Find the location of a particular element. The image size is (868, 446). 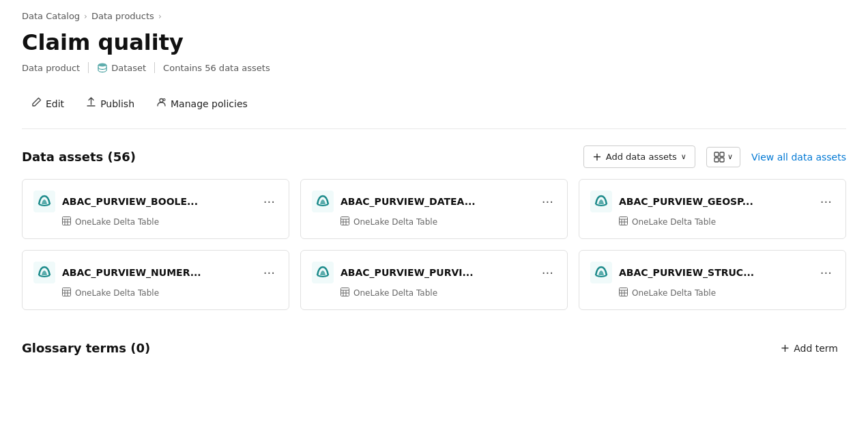

asset-name-6: ABAC_PURVIEW_STRUC... is located at coordinates (686, 273).